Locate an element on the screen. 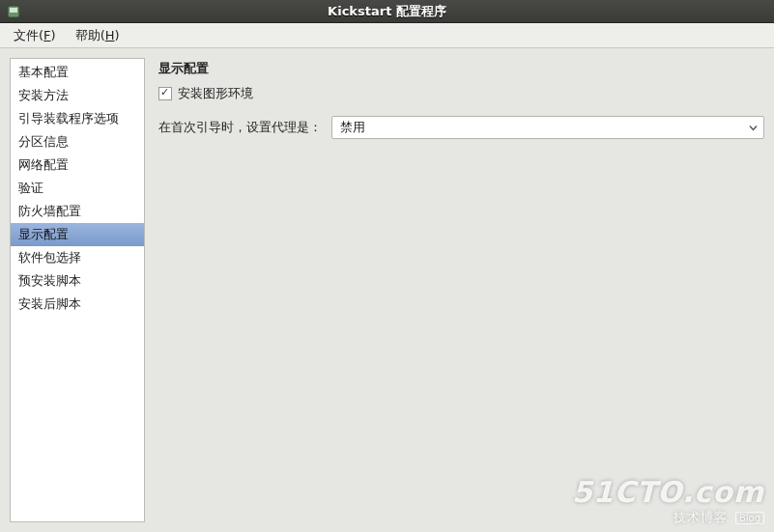 Image resolution: width=774 pixels, height=532 pixels. firstboot-label: 在首次引导时，设置代理是： is located at coordinates (240, 127).